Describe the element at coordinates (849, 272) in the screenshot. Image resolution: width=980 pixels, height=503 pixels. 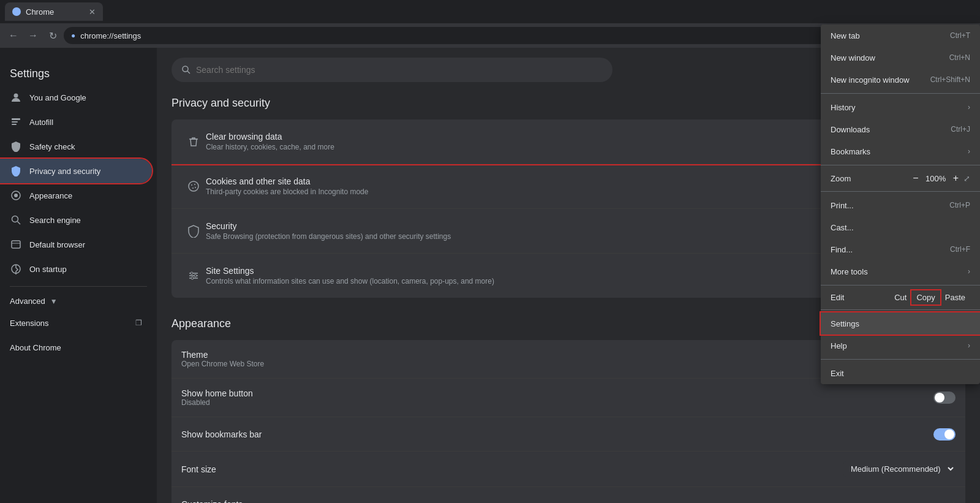
I see `more-tools-label: More tools` at that location.